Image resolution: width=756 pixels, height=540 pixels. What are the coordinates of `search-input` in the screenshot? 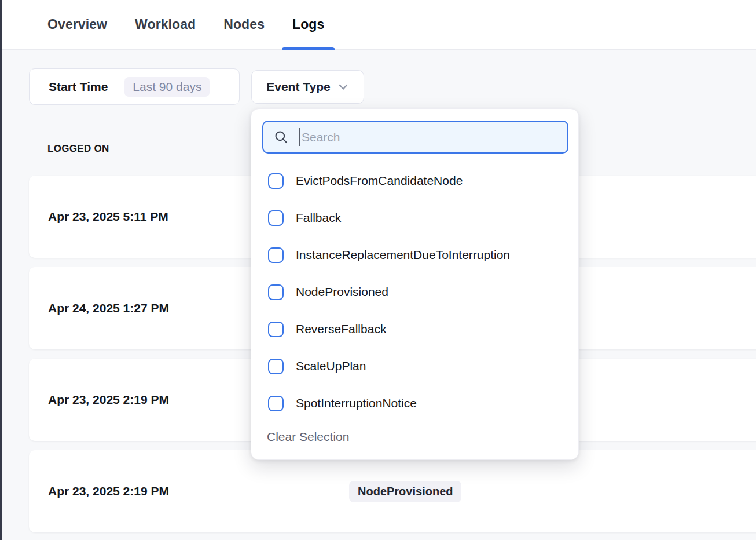 It's located at (434, 137).